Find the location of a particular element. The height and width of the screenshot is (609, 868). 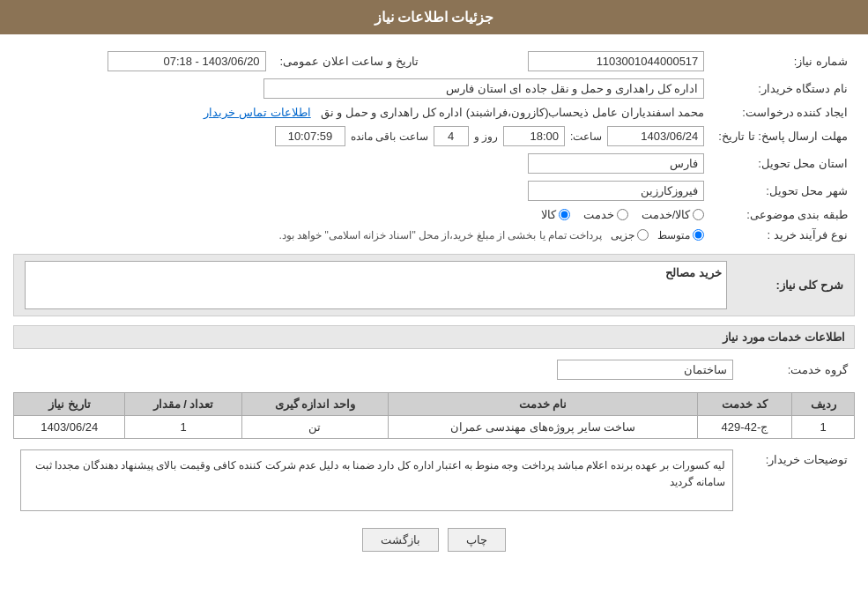

response-deadline-label: مهلت ارسال پاسخ: تا تاریخ: is located at coordinates (783, 136).